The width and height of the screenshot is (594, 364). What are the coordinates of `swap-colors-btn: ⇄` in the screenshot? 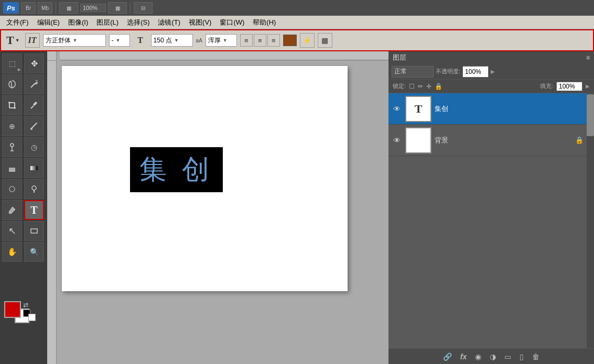 It's located at (26, 305).